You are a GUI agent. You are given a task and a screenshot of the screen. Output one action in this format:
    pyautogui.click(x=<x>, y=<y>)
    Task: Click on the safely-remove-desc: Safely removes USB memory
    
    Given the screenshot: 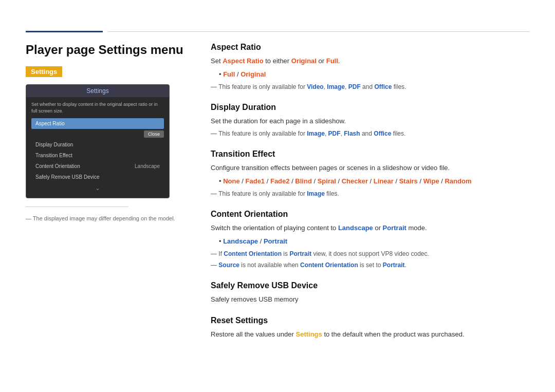 What is the action you would take?
    pyautogui.click(x=370, y=300)
    